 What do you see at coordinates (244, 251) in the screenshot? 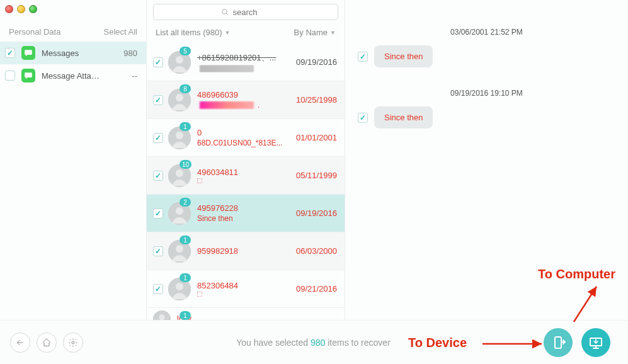
I see `conversation-title: 959982918` at bounding box center [244, 251].